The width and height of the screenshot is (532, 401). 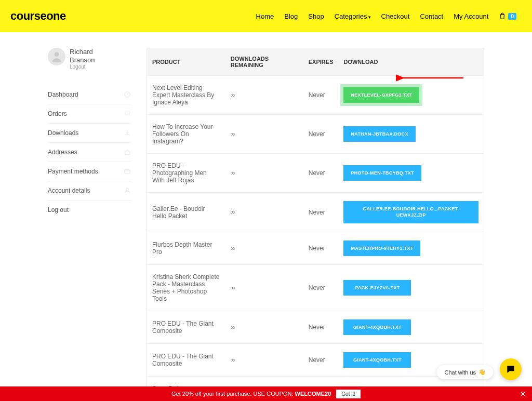 What do you see at coordinates (38, 16) in the screenshot?
I see `site-logo: courseone` at bounding box center [38, 16].